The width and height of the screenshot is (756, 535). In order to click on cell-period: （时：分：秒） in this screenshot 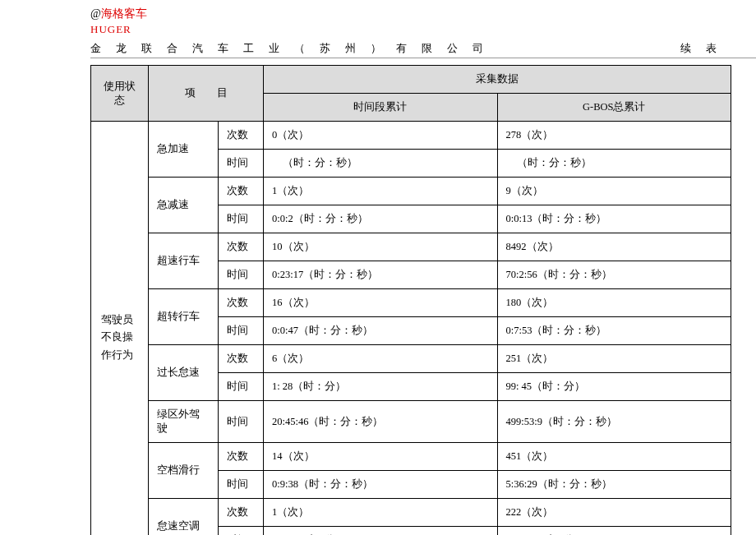, I will do `click(381, 164)`.